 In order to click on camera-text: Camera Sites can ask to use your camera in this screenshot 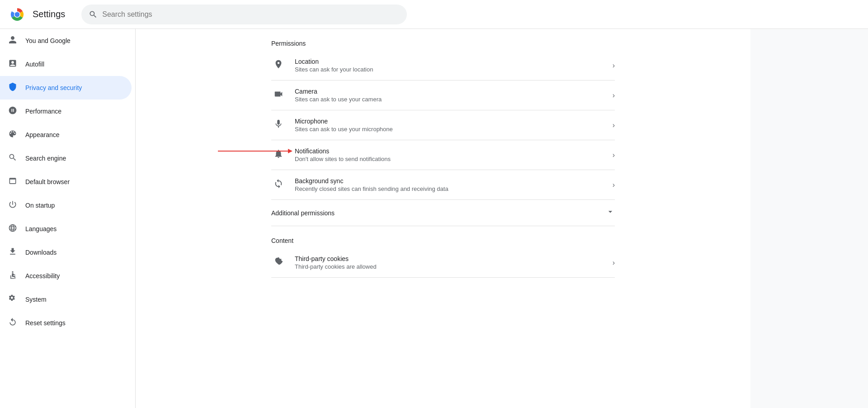, I will do `click(449, 95)`.